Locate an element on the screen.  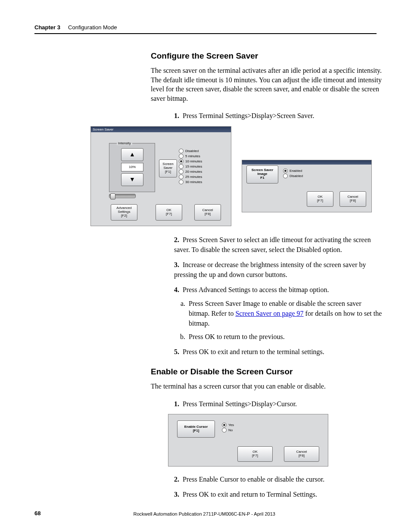
screensaver-image-dialog: Screen SaverImageF1 Enabled Disabled OK[… is located at coordinates (307, 186).